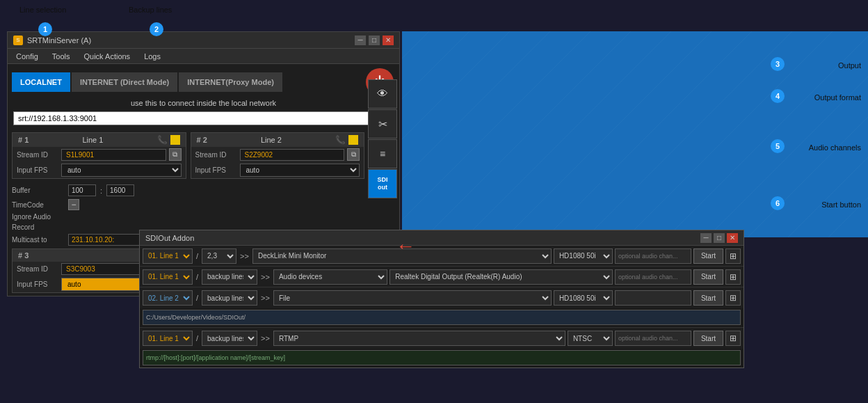 The width and height of the screenshot is (868, 403). What do you see at coordinates (38, 205) in the screenshot?
I see `timecode-label: TimeCode` at bounding box center [38, 205].